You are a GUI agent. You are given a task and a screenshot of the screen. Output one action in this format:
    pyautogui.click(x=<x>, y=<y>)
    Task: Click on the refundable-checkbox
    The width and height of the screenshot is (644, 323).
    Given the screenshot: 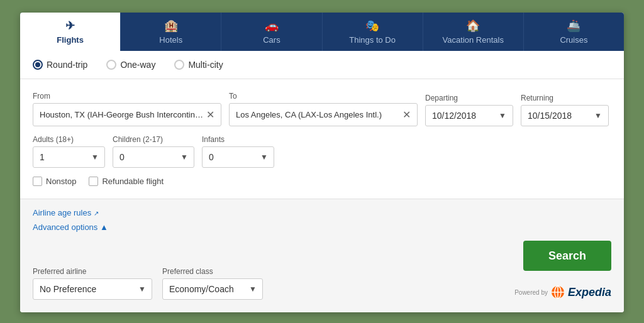 What is the action you would take?
    pyautogui.click(x=93, y=181)
    